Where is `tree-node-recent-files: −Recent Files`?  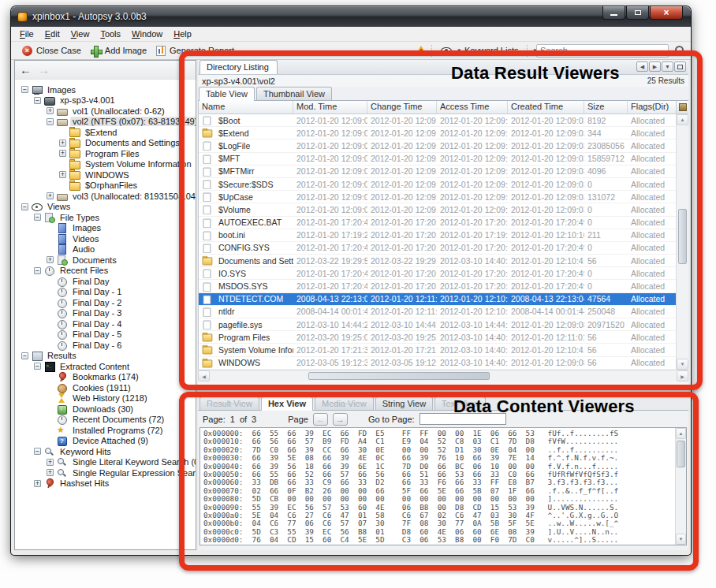
tree-node-recent-files: −Recent Files is located at coordinates (106, 271).